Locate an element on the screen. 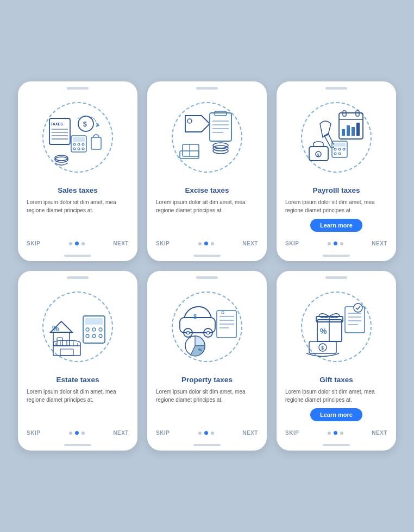 Image resolution: width=414 pixels, height=532 pixels. svg-text: Ω is located at coordinates (223, 313).